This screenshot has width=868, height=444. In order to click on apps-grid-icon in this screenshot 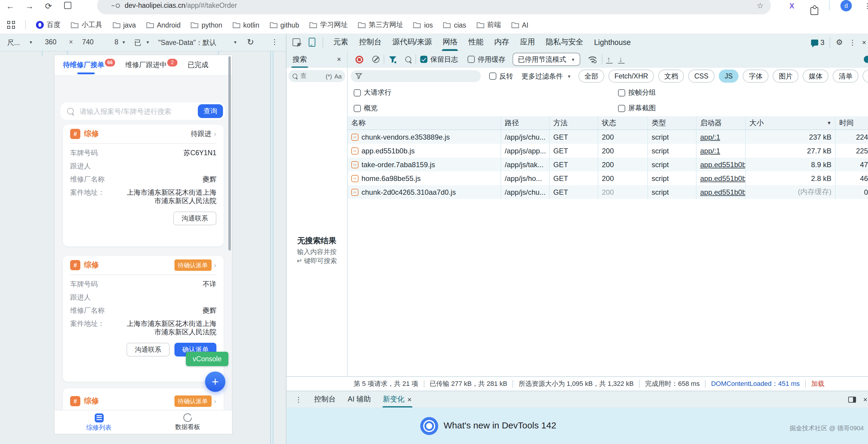, I will do `click(11, 25)`.